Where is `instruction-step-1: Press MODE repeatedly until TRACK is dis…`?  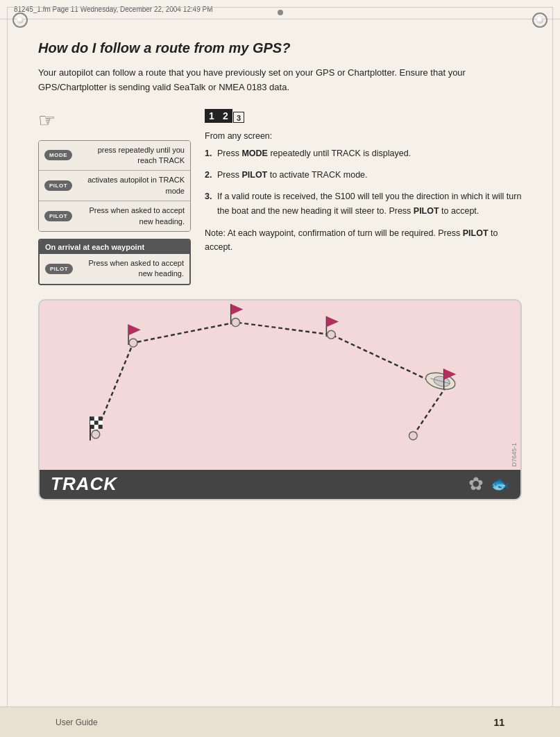 instruction-step-1: Press MODE repeatedly until TRACK is dis… is located at coordinates (364, 154).